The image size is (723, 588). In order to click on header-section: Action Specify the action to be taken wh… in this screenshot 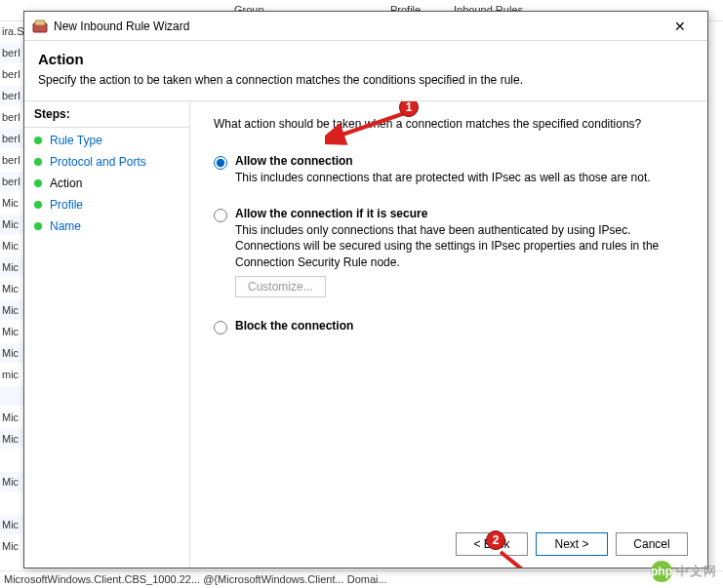, I will do `click(366, 71)`.